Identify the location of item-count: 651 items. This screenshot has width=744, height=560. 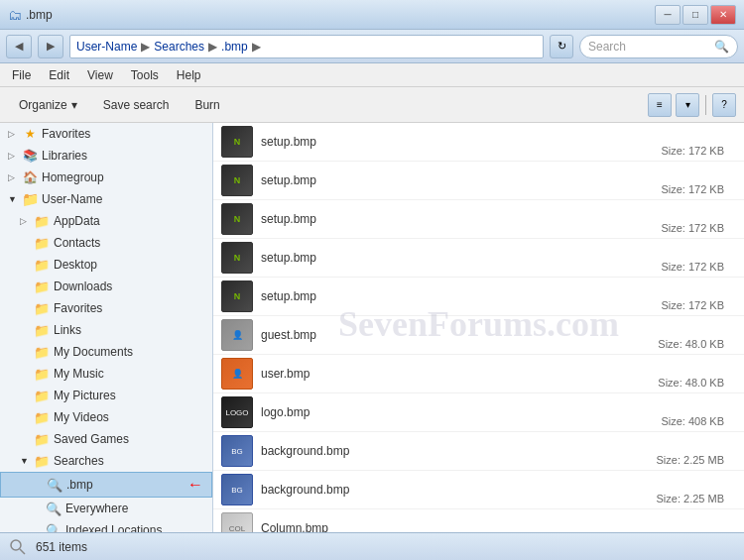
(62, 547).